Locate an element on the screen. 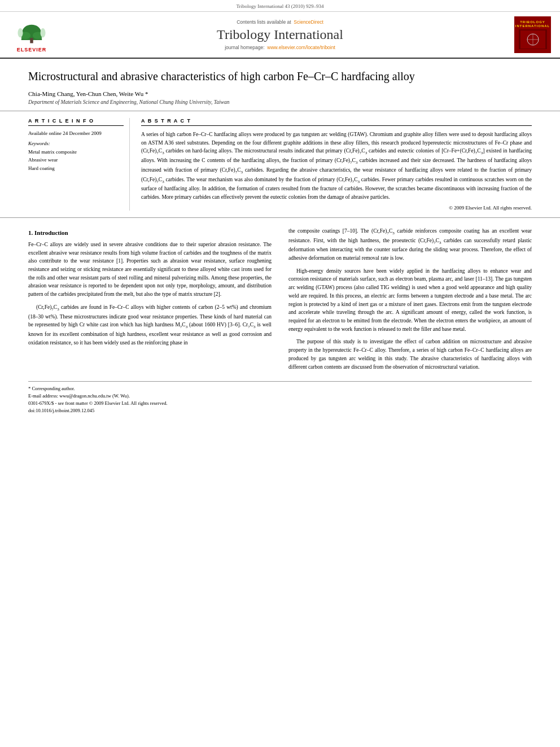 Image resolution: width=560 pixels, height=747 pixels. article-title: Microstructural and abrasive characteris… is located at coordinates (280, 76).